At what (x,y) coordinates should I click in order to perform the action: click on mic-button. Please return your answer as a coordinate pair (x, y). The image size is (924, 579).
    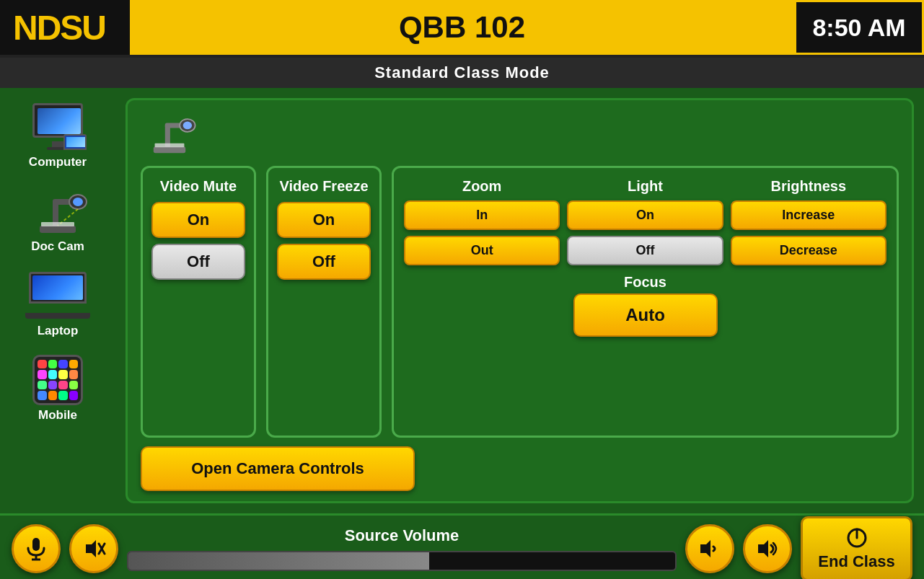
    Looking at the image, I should click on (36, 549).